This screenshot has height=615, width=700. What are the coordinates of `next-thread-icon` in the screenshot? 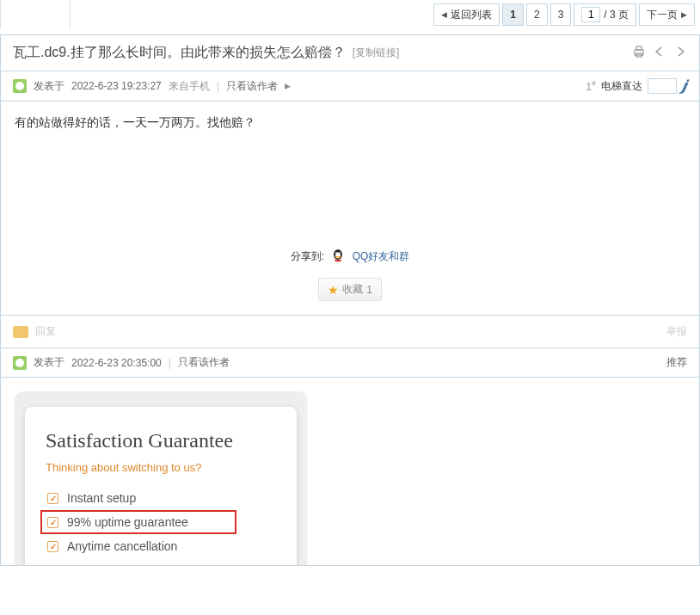 It's located at (680, 53).